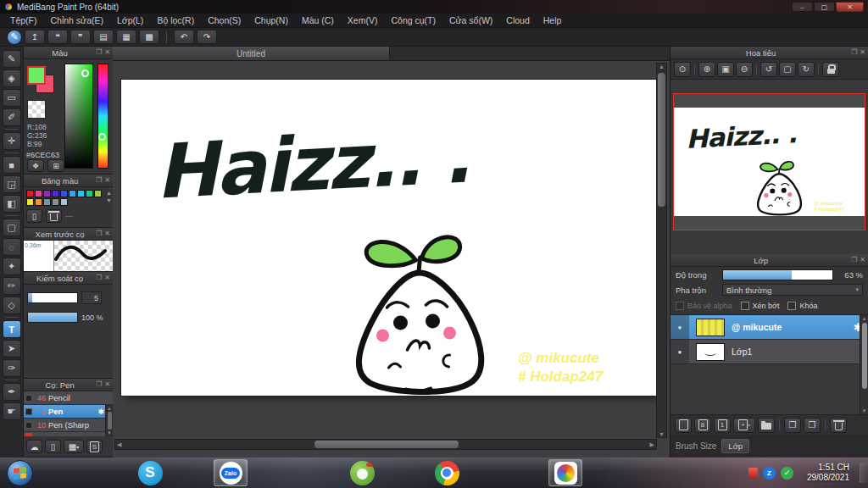 This screenshot has height=488, width=868. Describe the element at coordinates (224, 20) in the screenshot. I see `menu-select: Chọn(S)` at that location.